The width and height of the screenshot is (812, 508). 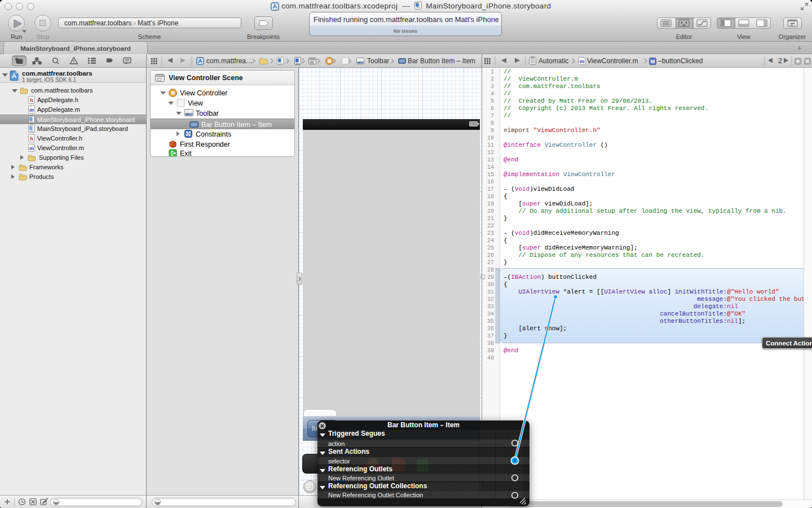 I want to click on svg-text: Automatic, so click(x=554, y=61).